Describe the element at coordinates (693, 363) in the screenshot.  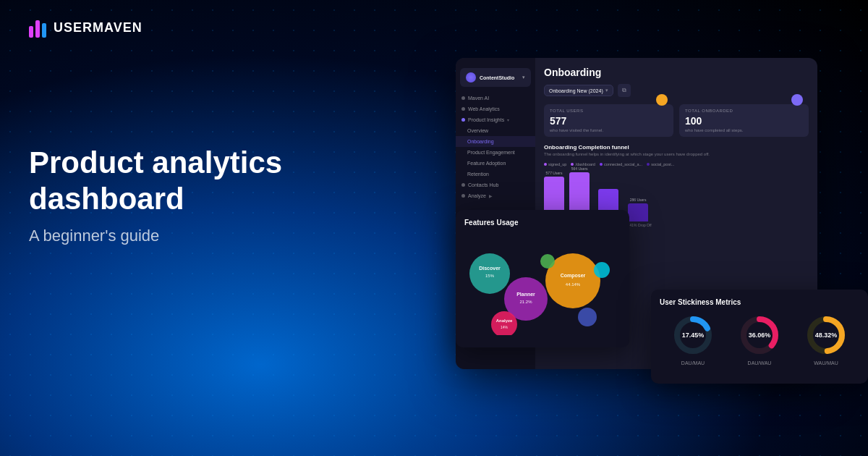
I see `metric-label-dau-mau: DAU/MAU` at that location.